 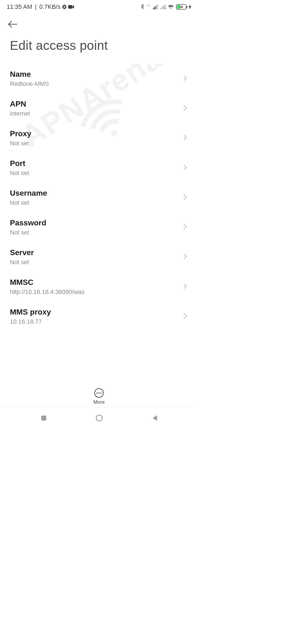 What do you see at coordinates (163, 7) in the screenshot?
I see `signal-icon-2: ✕` at bounding box center [163, 7].